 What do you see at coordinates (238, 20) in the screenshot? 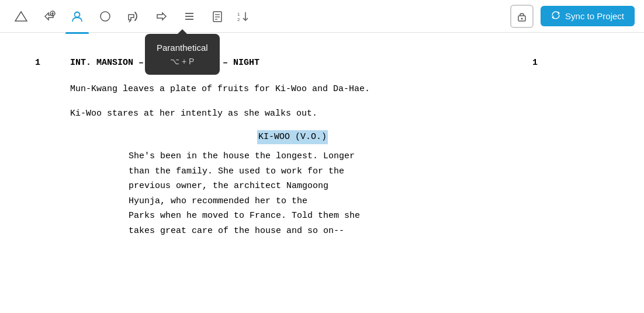
I see `svg-text: 2` at bounding box center [238, 20].